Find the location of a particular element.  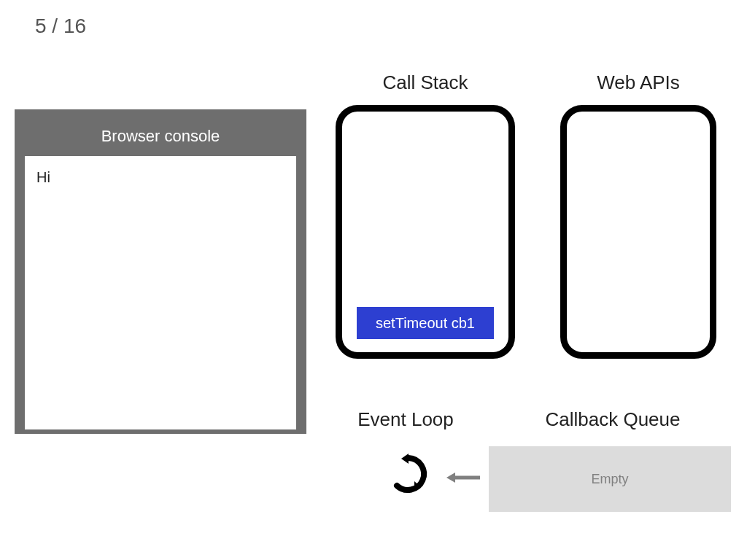

call-stack-title: Call Stack is located at coordinates (425, 83).